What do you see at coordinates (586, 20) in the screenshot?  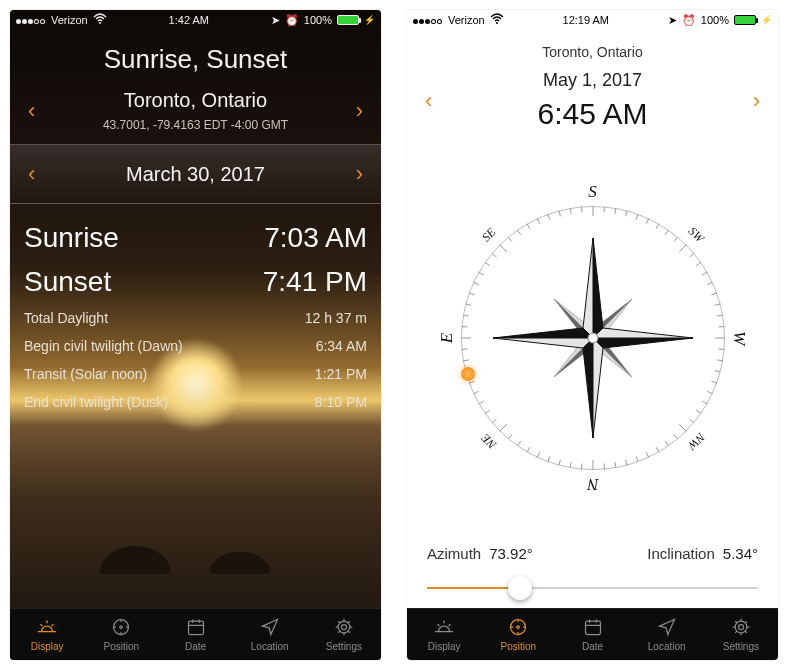 I see `status-time: 12:19 AM` at bounding box center [586, 20].